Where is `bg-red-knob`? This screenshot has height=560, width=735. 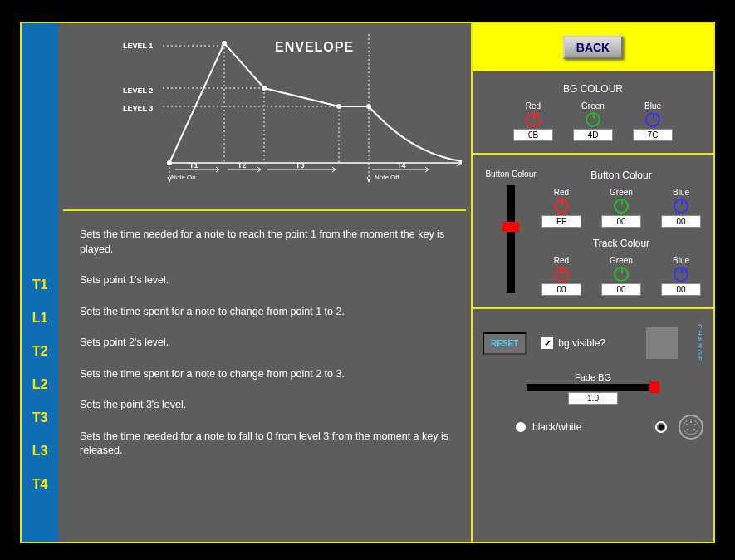
bg-red-knob is located at coordinates (533, 120).